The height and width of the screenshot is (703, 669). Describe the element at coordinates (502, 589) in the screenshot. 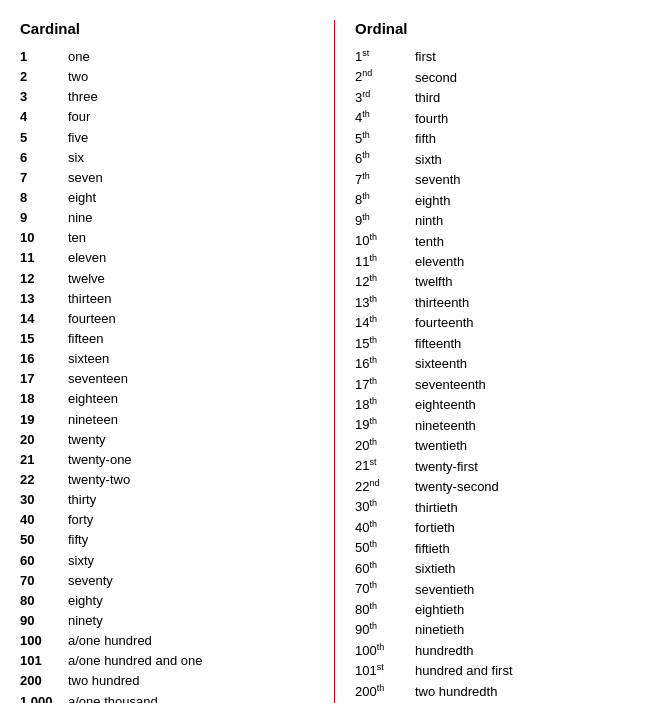

I see `table-row: 70thseventieth` at that location.